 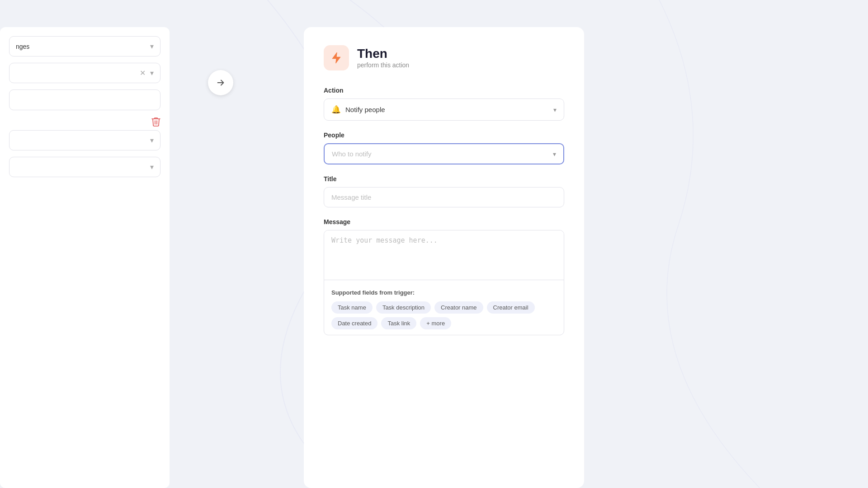 What do you see at coordinates (444, 277) in the screenshot?
I see `message-section: Message Supported fields from trigger: T…` at bounding box center [444, 277].